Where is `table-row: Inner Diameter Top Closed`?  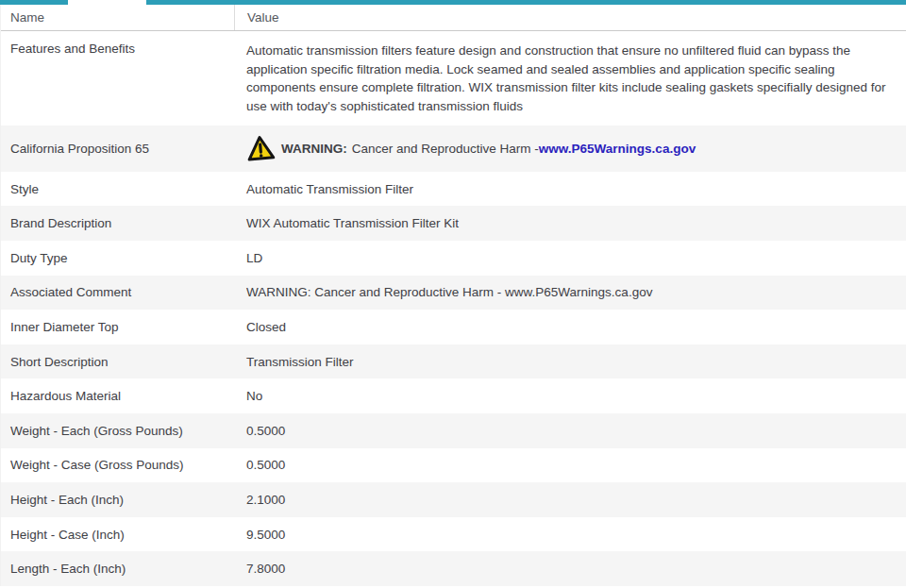 table-row: Inner Diameter Top Closed is located at coordinates (453, 327).